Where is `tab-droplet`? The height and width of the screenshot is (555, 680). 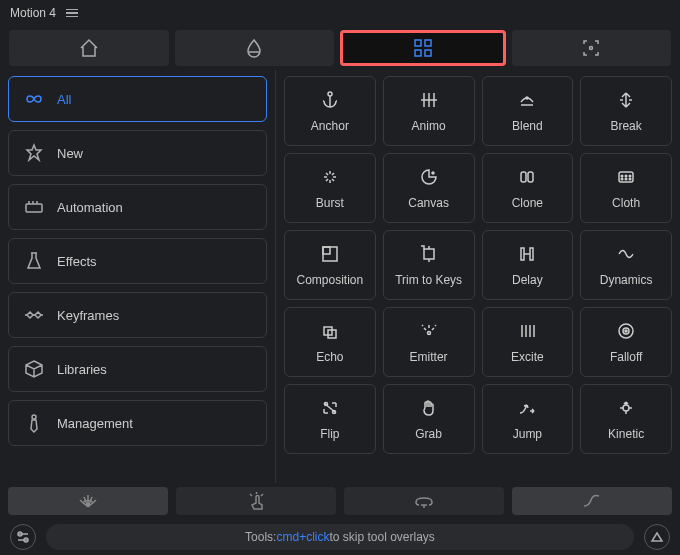
tab-droplet is located at coordinates (255, 48).